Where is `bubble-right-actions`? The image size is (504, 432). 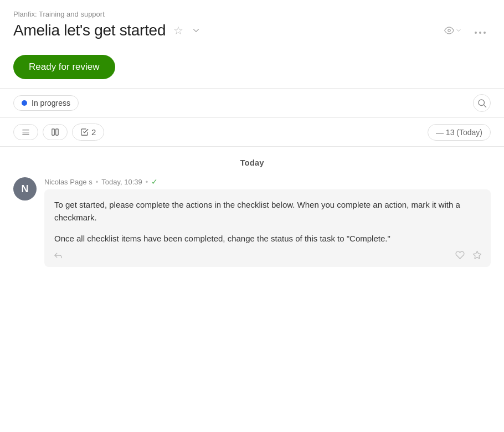
bubble-right-actions is located at coordinates (469, 255).